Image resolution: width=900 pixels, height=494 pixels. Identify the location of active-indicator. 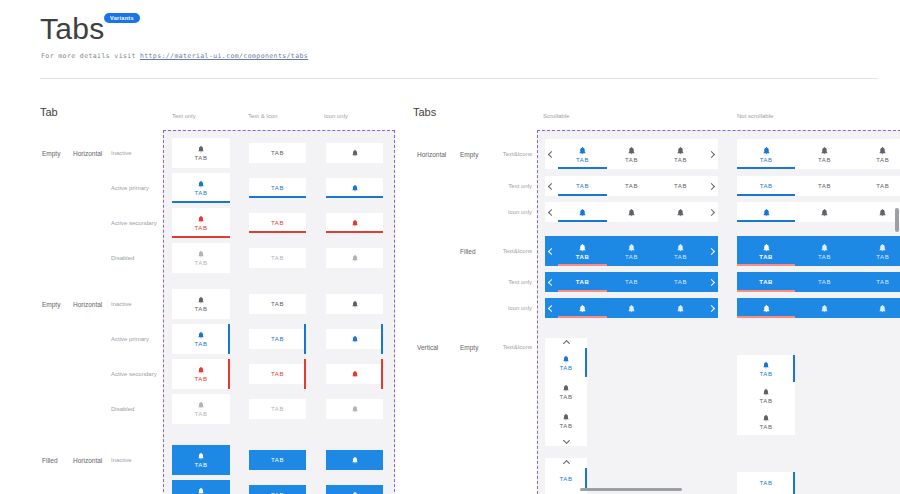
(766, 221).